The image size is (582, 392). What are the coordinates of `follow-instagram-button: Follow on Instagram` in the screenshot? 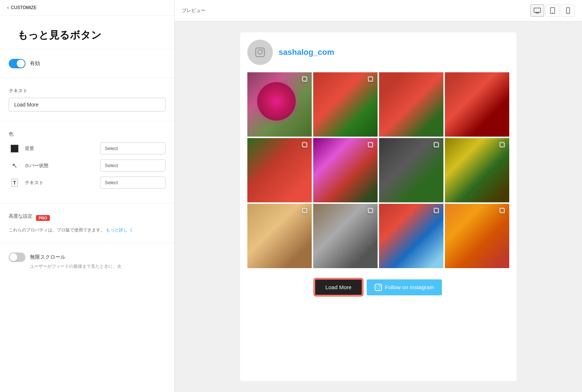 It's located at (404, 287).